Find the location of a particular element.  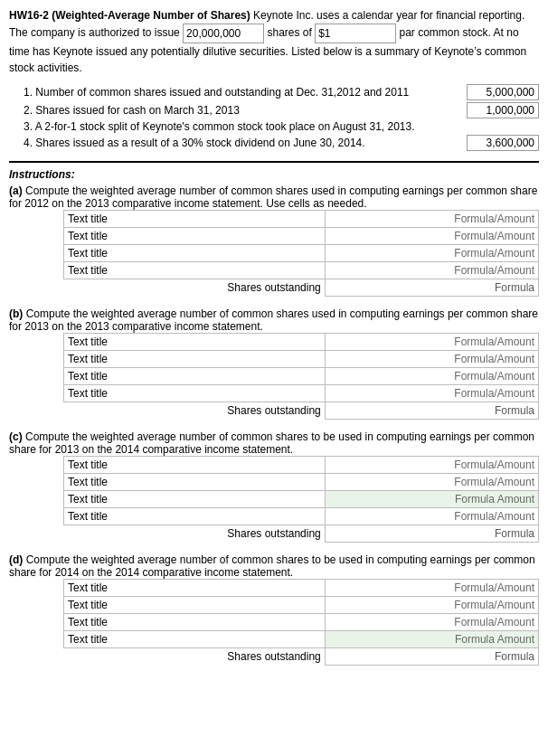

list-item: 1. Number of common shares issued and ou… is located at coordinates (281, 92).